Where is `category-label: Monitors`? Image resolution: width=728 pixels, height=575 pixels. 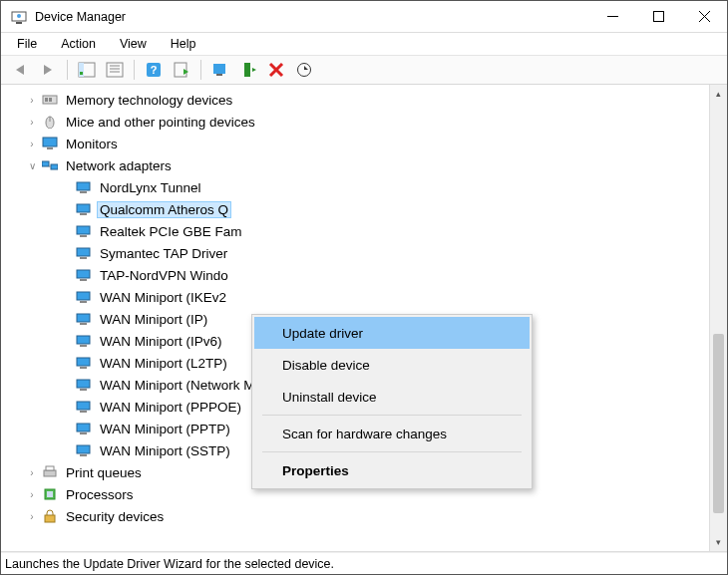 category-label: Monitors is located at coordinates (92, 144).